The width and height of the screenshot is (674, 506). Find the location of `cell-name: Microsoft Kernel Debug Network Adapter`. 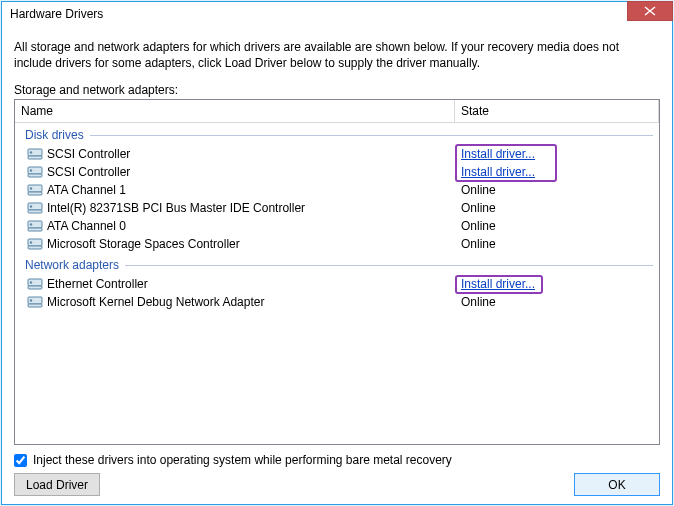

cell-name: Microsoft Kernel Debug Network Adapter is located at coordinates (237, 302).